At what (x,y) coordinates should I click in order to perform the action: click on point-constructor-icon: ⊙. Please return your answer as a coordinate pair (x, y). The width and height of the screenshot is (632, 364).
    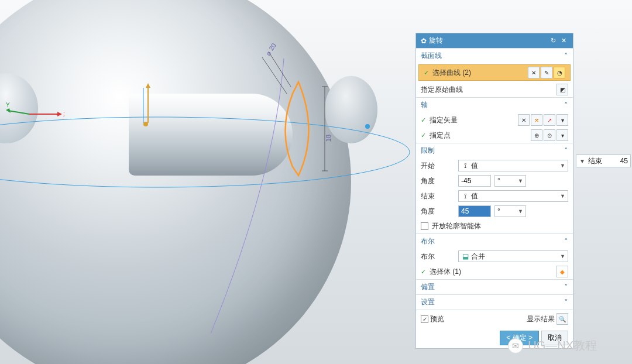
    Looking at the image, I should click on (549, 135).